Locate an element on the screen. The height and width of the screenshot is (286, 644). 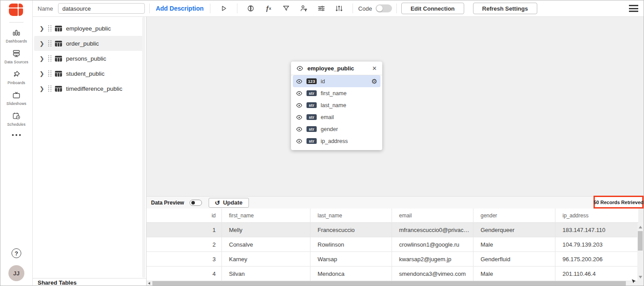
cell-gender: Genderqueer is located at coordinates (515, 230).